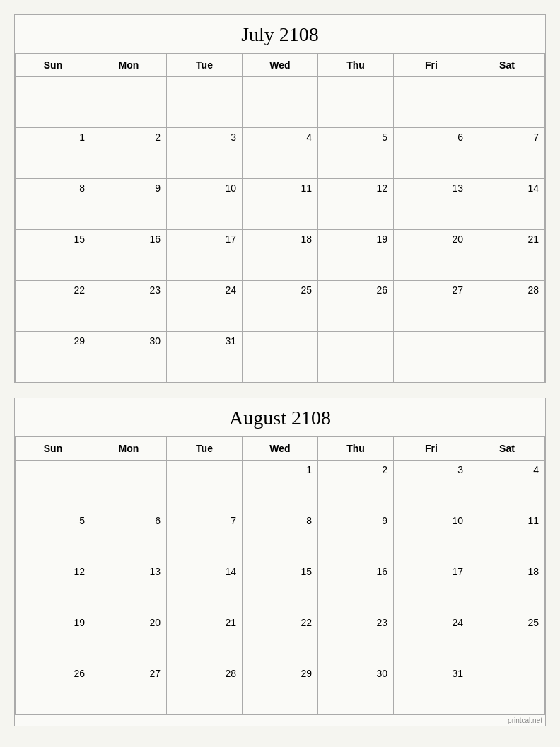 Image resolution: width=560 pixels, height=747 pixels. Describe the element at coordinates (508, 306) in the screenshot. I see `day-cell-w4-d6: 28` at that location.